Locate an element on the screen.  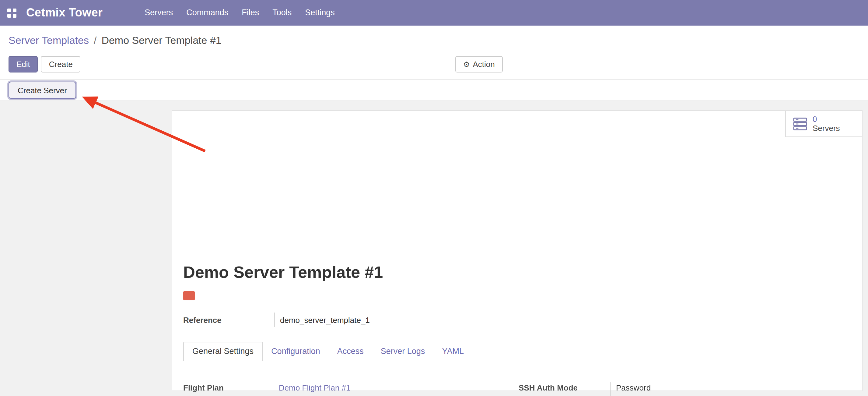
create-button: Create is located at coordinates (61, 64).